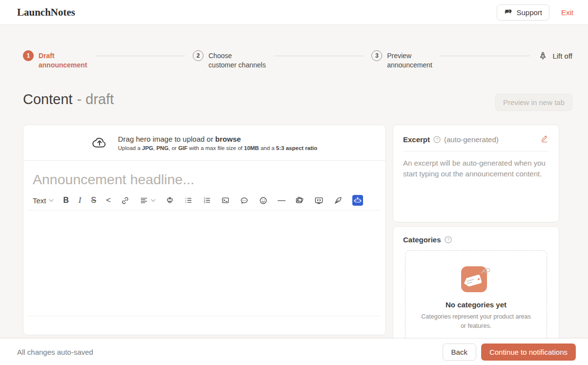  Describe the element at coordinates (218, 139) in the screenshot. I see `upload-line1: Drag hero image to upload or browse` at that location.